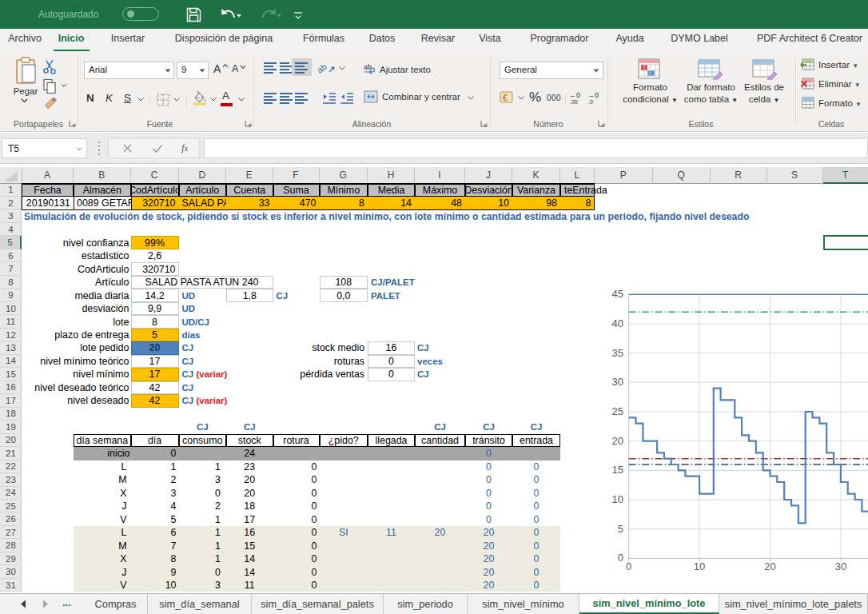 Image resolution: width=868 pixels, height=614 pixels. I want to click on svg-text: 15, so click(618, 470).